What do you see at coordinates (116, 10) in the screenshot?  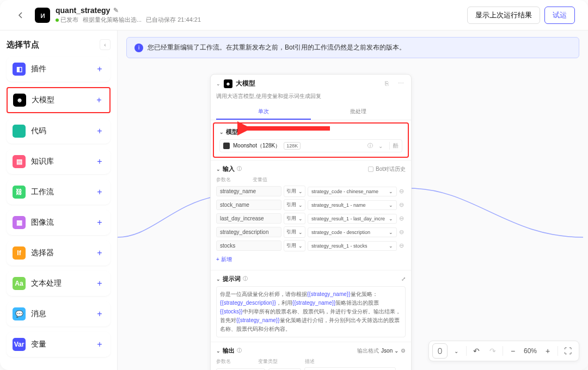 I see `edit-title-icon: ✎` at bounding box center [116, 10].